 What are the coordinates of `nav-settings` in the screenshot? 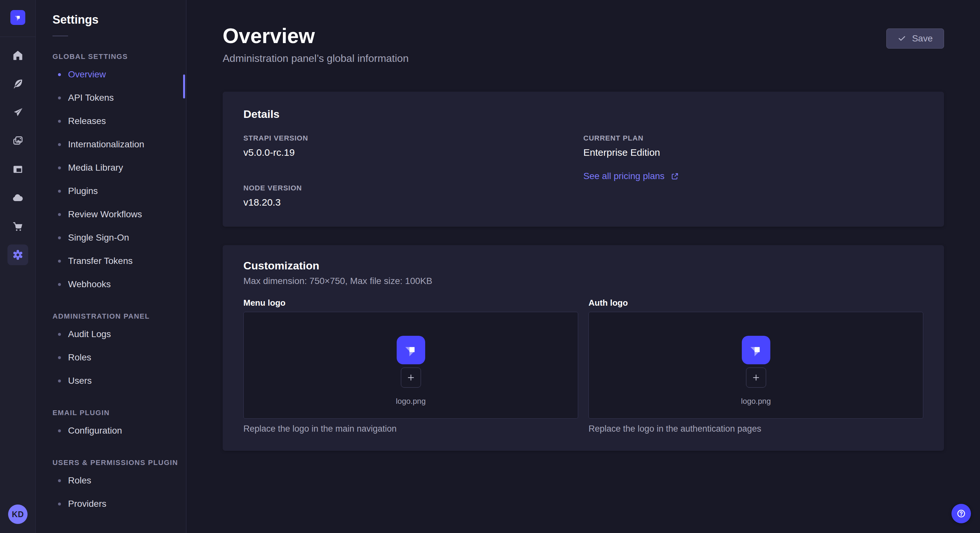 It's located at (18, 255).